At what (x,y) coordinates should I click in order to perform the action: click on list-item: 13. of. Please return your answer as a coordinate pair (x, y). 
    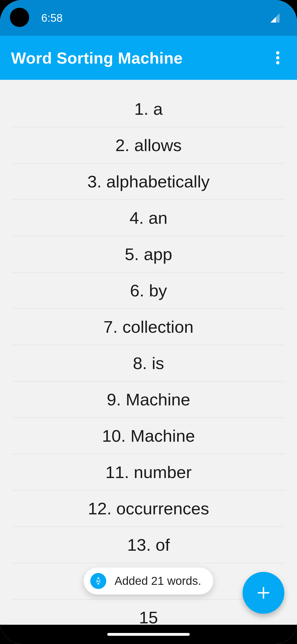
    Looking at the image, I should click on (148, 545).